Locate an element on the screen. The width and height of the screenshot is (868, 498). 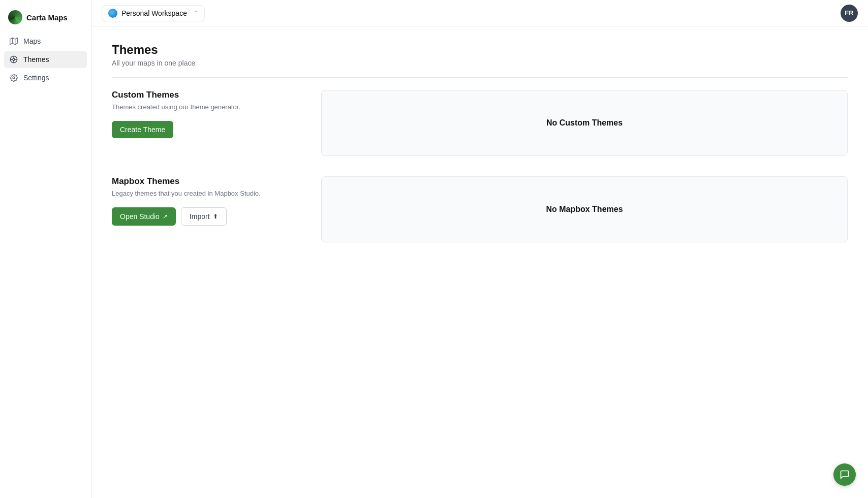
mapbox-themes-left: Mapbox Themes Legacy themes that you cre… is located at coordinates (208, 209).